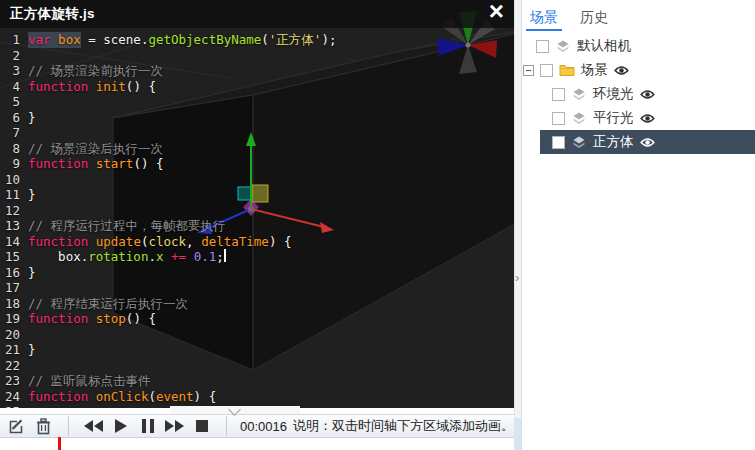 The height and width of the screenshot is (450, 755). Describe the element at coordinates (257, 242) in the screenshot. I see `code-line: 14function update(clock, deltaTime) {` at that location.